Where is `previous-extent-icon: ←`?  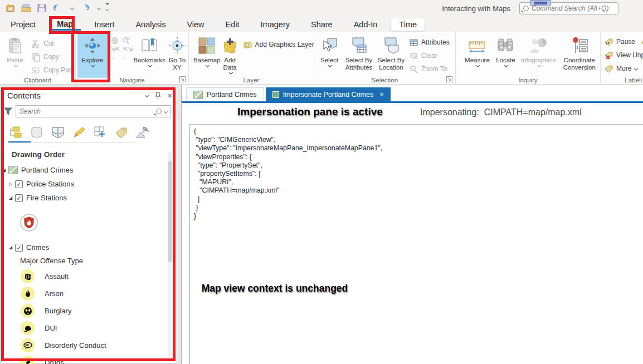 previous-extent-icon: ← is located at coordinates (114, 57).